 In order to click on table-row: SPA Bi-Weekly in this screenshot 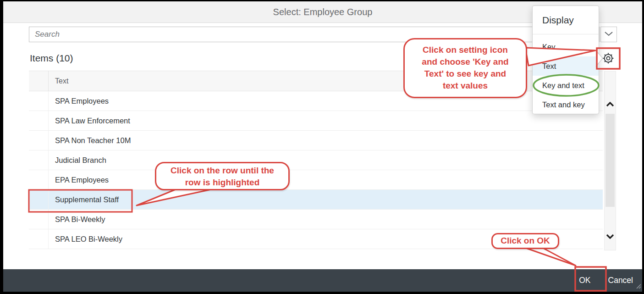, I will do `click(316, 219)`.